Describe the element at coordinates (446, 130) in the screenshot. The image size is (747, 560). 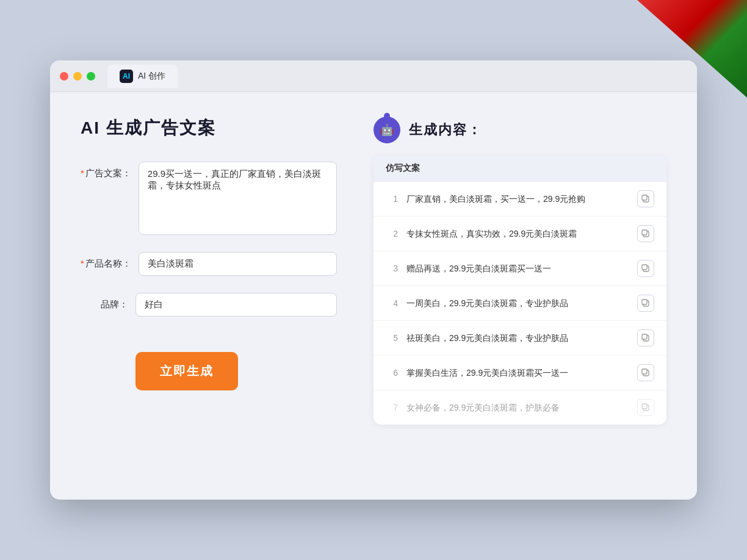
I see `result-title: 生成内容：` at that location.